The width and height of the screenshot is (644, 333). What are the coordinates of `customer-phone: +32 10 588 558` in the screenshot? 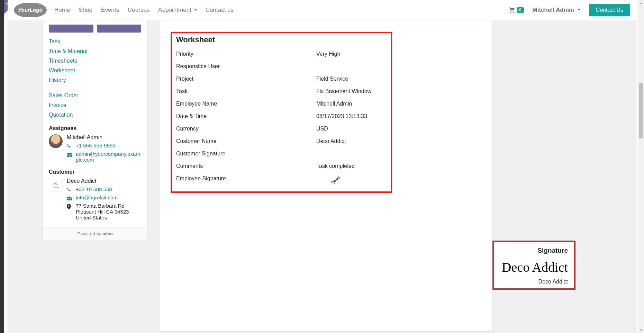 It's located at (104, 190).